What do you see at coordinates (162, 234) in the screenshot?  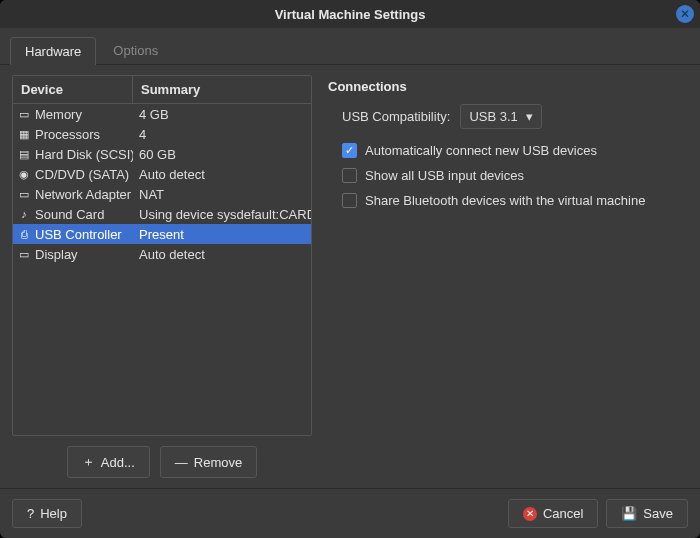 I see `table-row: ⎙USB ControllerPresent` at bounding box center [162, 234].